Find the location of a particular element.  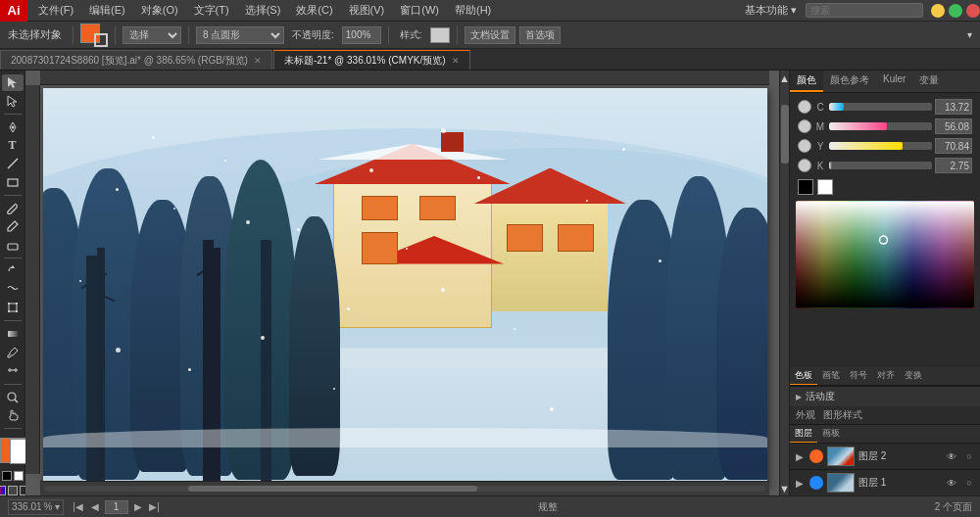

free-transform-tool is located at coordinates (13, 307).